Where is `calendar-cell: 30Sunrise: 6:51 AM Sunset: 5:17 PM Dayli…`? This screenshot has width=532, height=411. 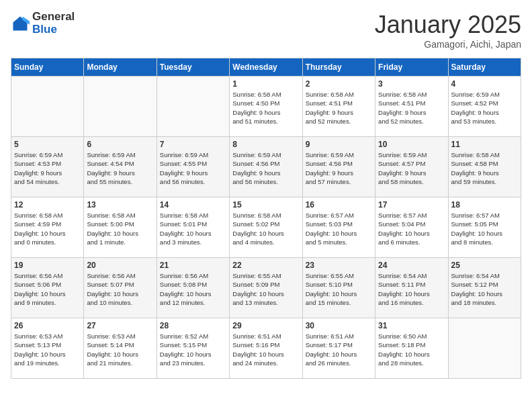
calendar-cell: 30Sunrise: 6:51 AM Sunset: 5:17 PM Dayli… is located at coordinates (339, 349).